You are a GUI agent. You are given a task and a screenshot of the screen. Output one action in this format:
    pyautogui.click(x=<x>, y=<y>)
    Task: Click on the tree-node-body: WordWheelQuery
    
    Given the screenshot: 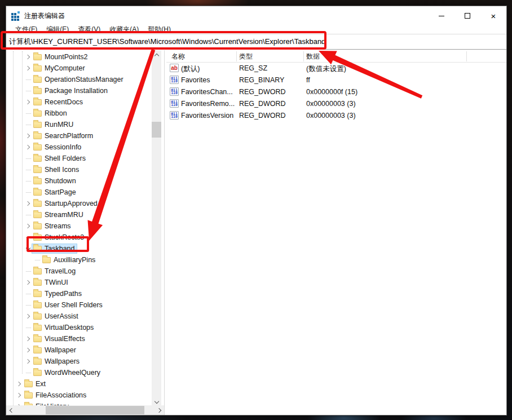 What is the action you would take?
    pyautogui.click(x=67, y=373)
    